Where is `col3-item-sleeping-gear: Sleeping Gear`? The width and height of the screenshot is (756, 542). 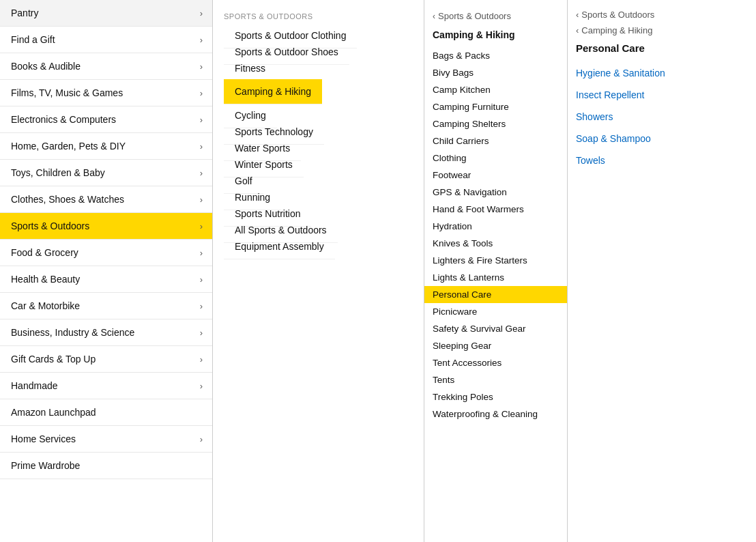 col3-item-sleeping-gear: Sleeping Gear is located at coordinates (495, 345).